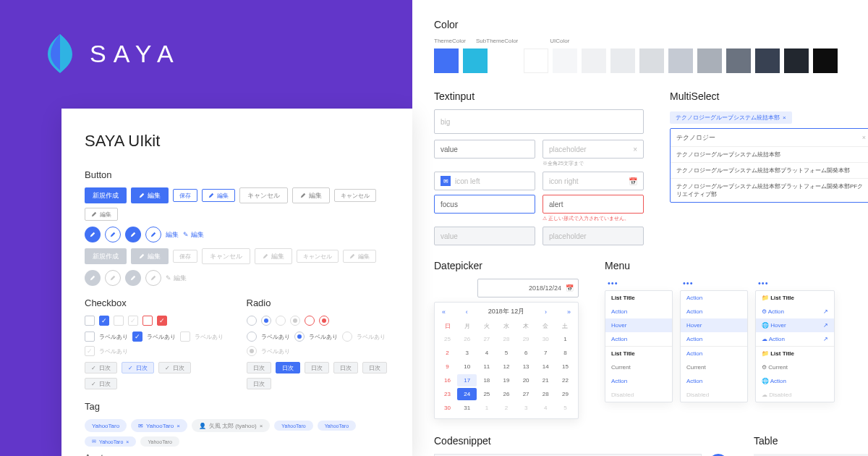 This screenshot has width=868, height=456. What do you see at coordinates (467, 353) in the screenshot?
I see `cal-day: 3` at bounding box center [467, 353].